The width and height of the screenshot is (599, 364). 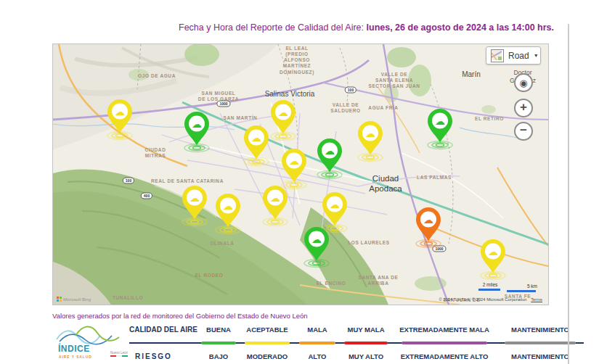 What do you see at coordinates (119, 354) in the screenshot?
I see `nuevo-leon-seal: Nuevo León` at bounding box center [119, 354].